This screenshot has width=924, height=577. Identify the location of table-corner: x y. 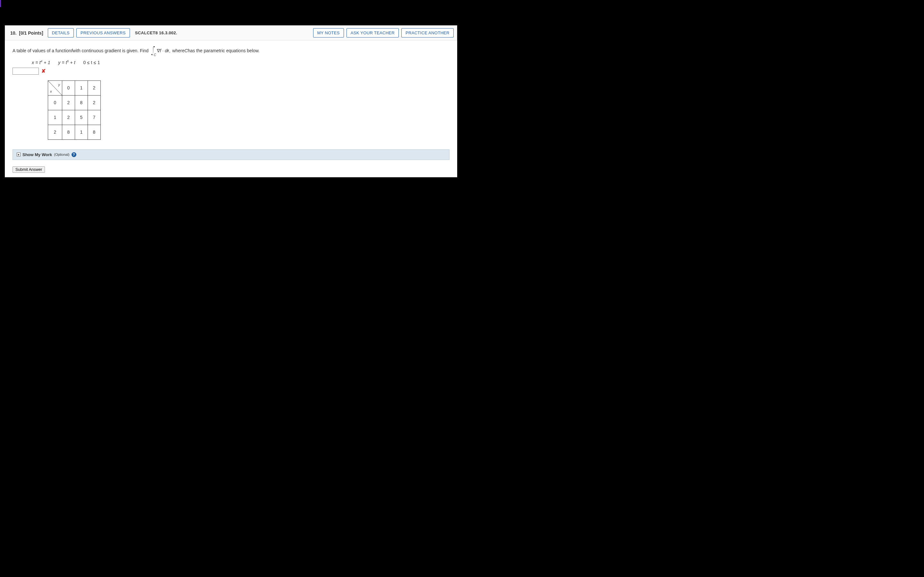
(55, 88).